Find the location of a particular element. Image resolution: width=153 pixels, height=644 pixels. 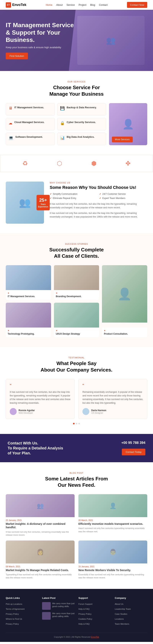

footer-ql-3: Privacy Policy is located at coordinates (12, 614).